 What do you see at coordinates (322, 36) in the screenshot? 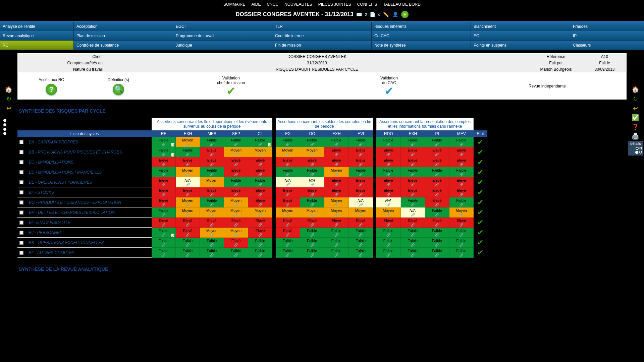
I see `nav-contr-le-interne: Contrôle interne` at bounding box center [322, 36].